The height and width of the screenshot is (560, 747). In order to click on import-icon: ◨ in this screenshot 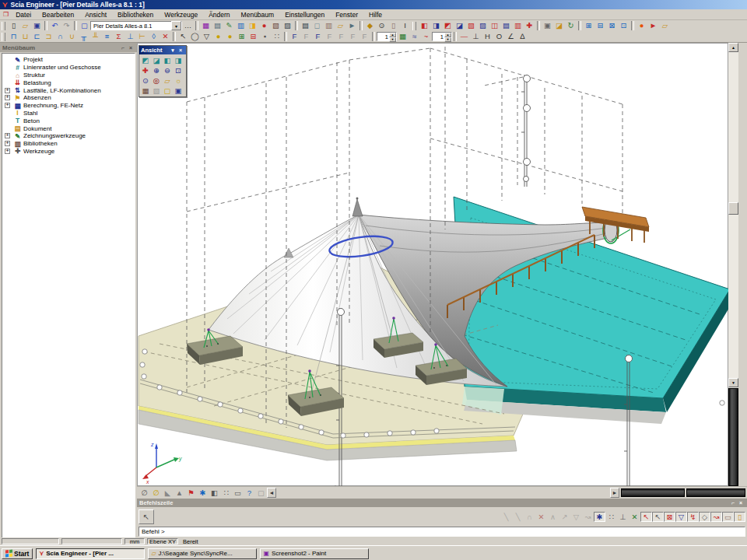, I will do `click(252, 26)`.